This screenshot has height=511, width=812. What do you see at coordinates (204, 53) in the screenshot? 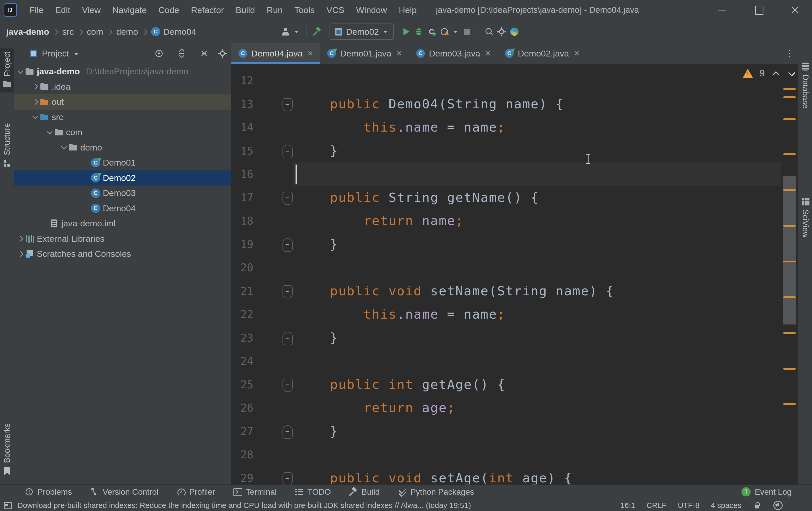
I see `collapse-all-icon` at bounding box center [204, 53].